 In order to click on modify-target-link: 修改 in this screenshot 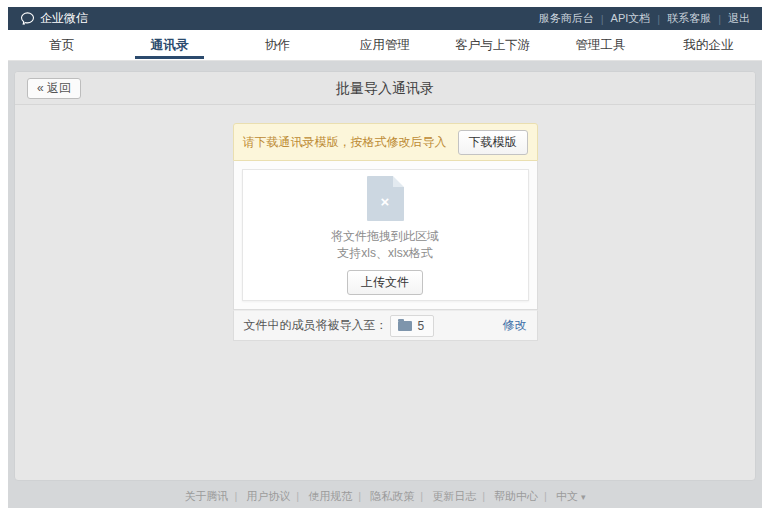, I will do `click(515, 326)`.